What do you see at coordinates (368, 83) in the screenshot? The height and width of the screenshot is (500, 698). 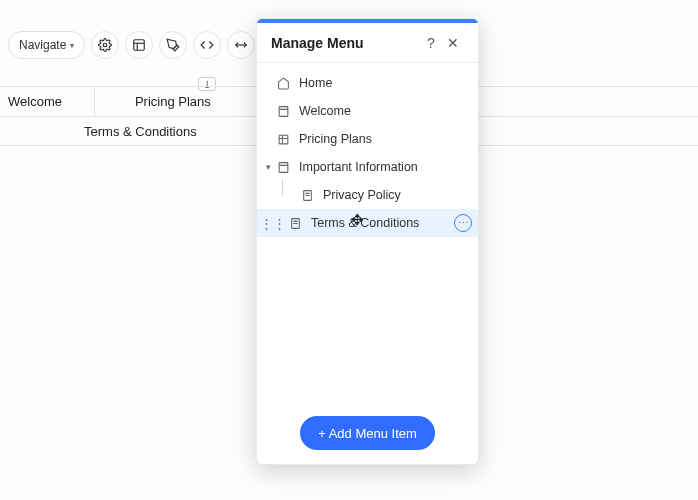 I see `menu-item-home: Home` at bounding box center [368, 83].